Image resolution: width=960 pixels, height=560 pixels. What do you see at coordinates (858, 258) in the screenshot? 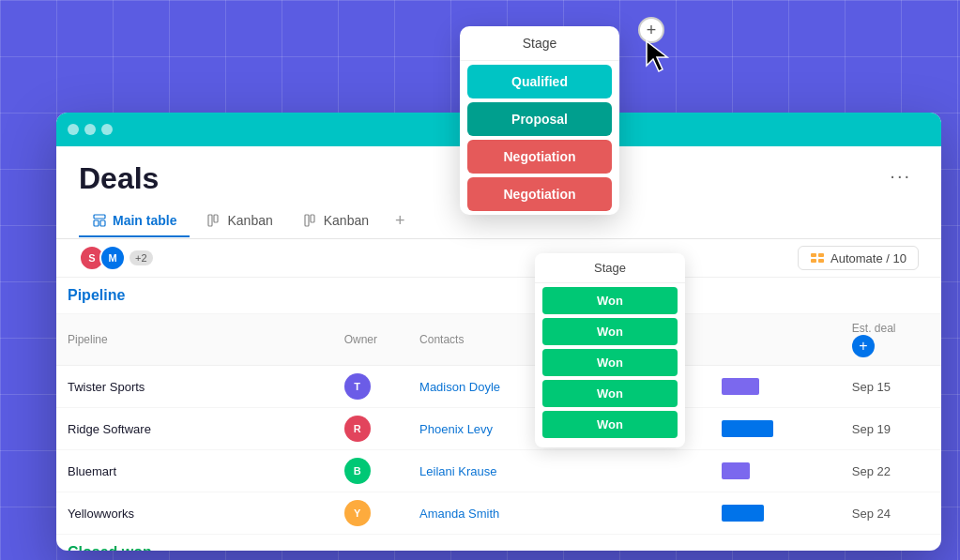
I see `automate-button: Automate / 10` at bounding box center [858, 258].